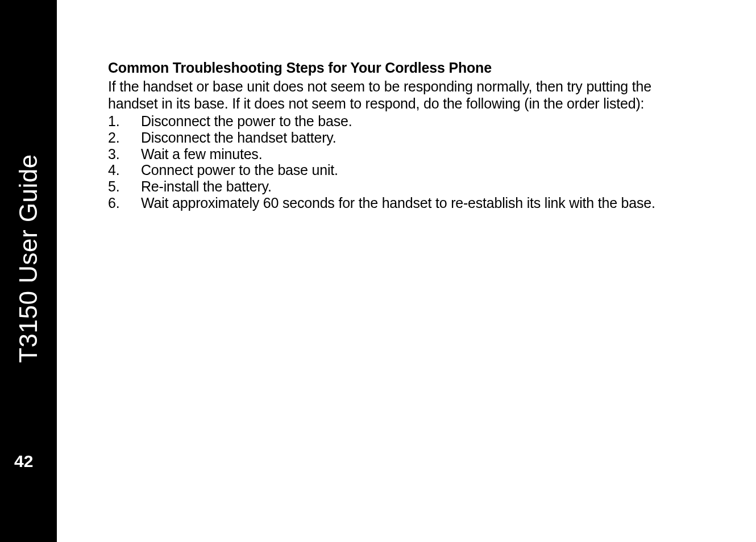  Describe the element at coordinates (404, 203) in the screenshot. I see `list-item: Wait approximately 60 seconds for the ha…` at that location.